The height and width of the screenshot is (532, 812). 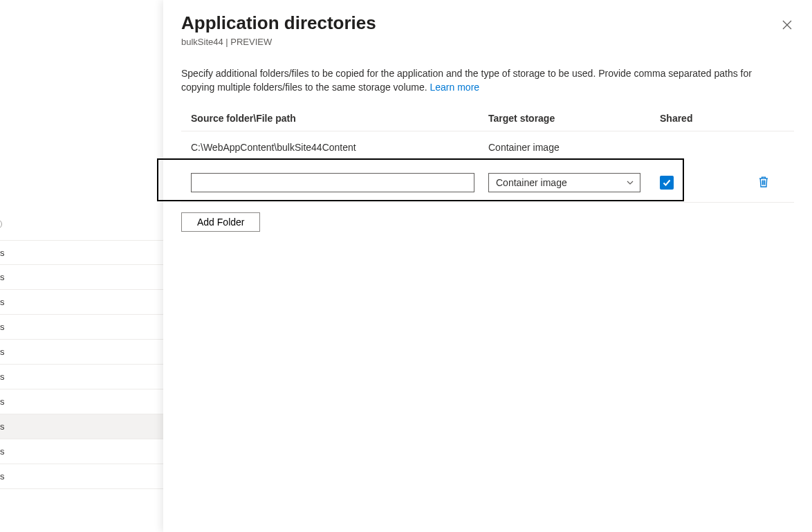 What do you see at coordinates (488, 122) in the screenshot?
I see `table-header-row: Source folder\File path Target storage S…` at bounding box center [488, 122].